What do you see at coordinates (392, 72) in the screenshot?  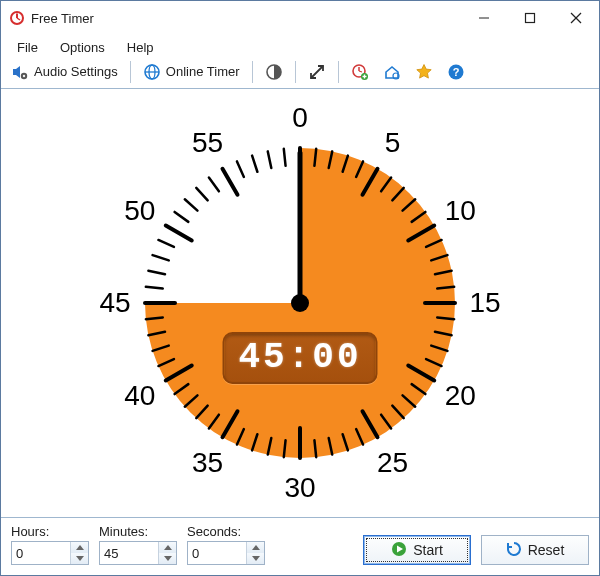 I see `home-button` at bounding box center [392, 72].